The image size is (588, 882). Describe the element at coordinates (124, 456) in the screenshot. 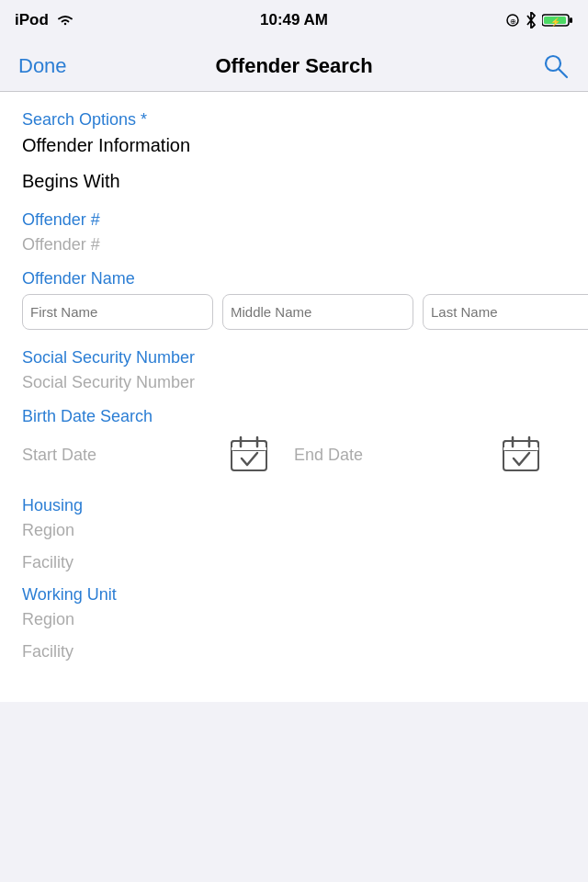

I see `start-date-field: Start Date` at that location.